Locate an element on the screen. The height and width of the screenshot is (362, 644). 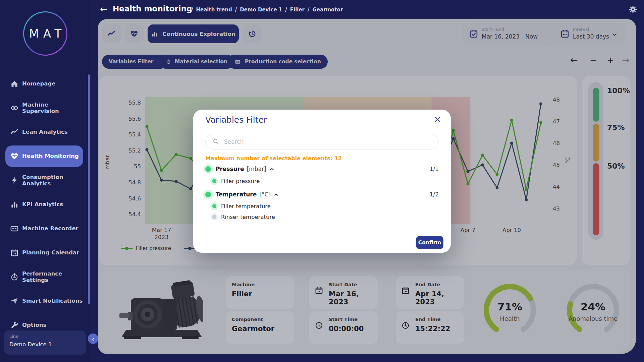
eye-icon is located at coordinates (14, 108).